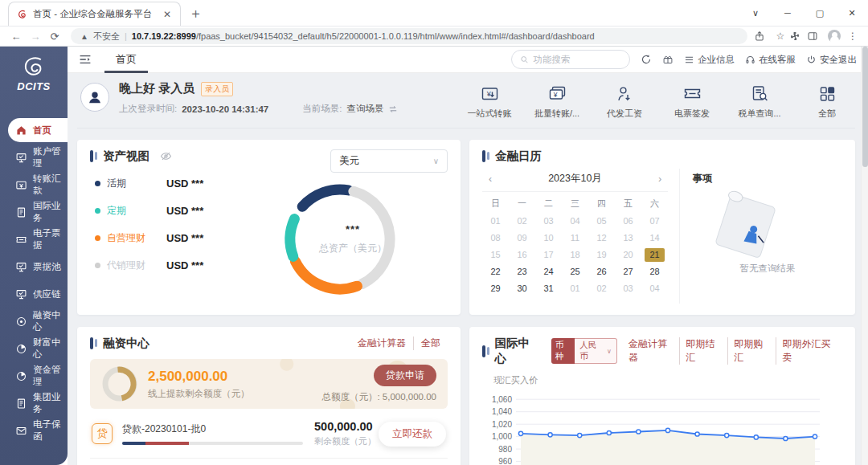 Image resolution: width=868 pixels, height=465 pixels. I want to click on search-input, so click(577, 59).